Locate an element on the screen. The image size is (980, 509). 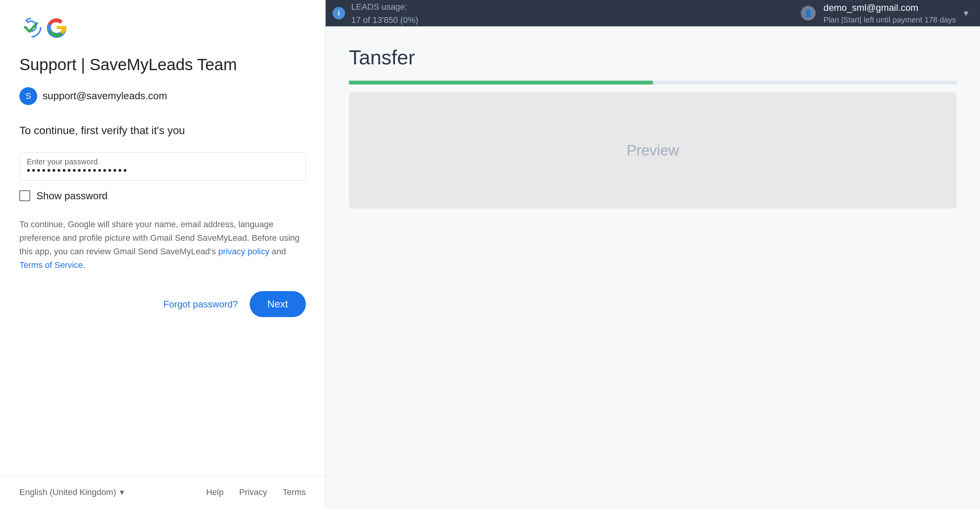
user-email-row: S support@savemyleads.com is located at coordinates (163, 96).